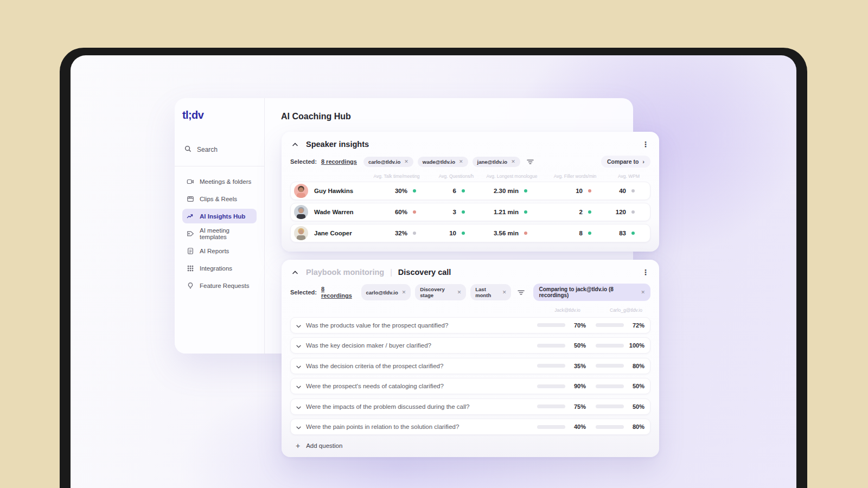 The height and width of the screenshot is (488, 868). I want to click on metric-cell: 60%, so click(391, 212).